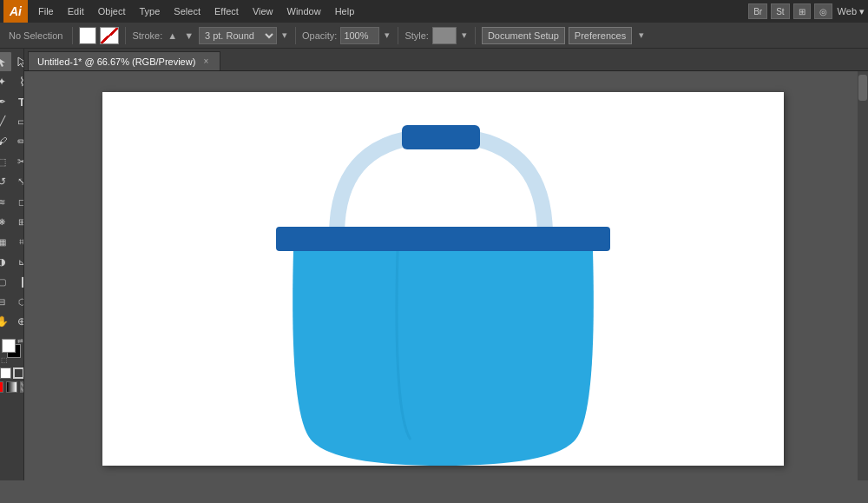 This screenshot has height=503, width=868. What do you see at coordinates (641, 35) in the screenshot?
I see `pref-expand-btn: ▾` at bounding box center [641, 35].